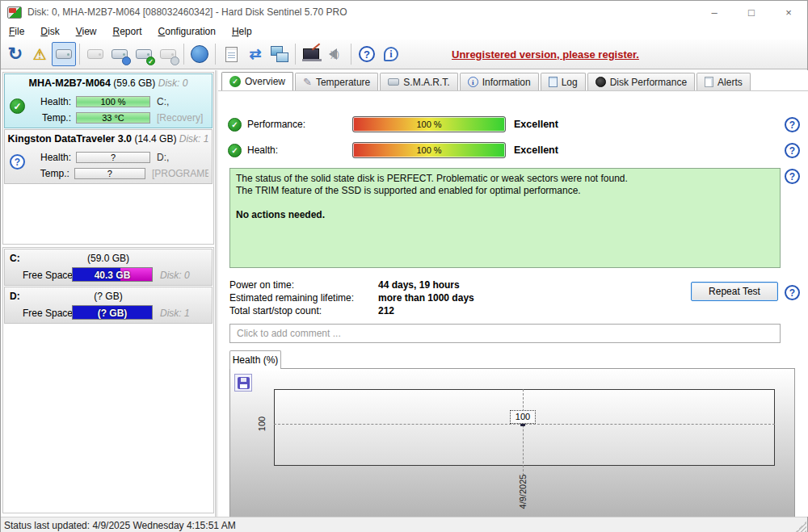  Describe the element at coordinates (175, 313) in the screenshot. I see `partition-disk-index: Disk: 1` at that location.